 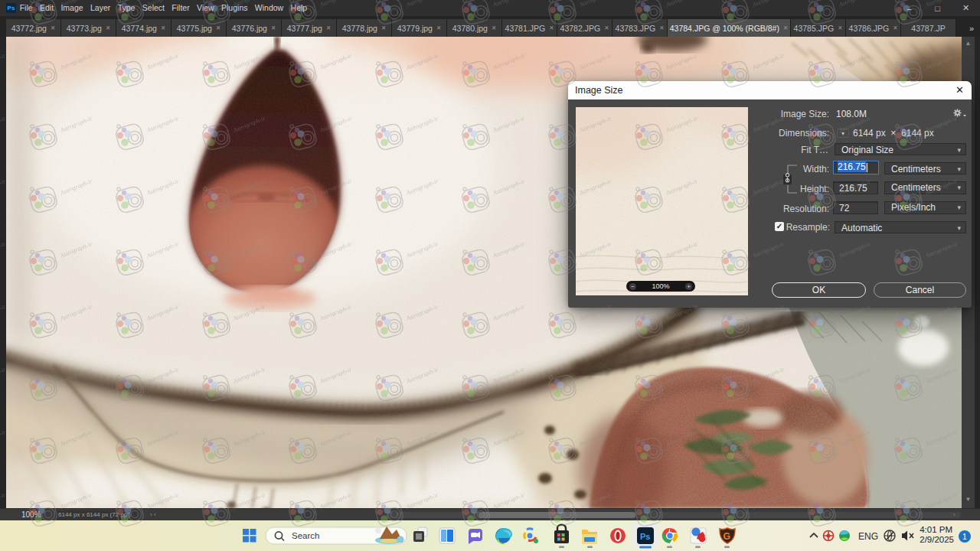 What do you see at coordinates (645, 536) in the screenshot?
I see `svg-text: Ps` at bounding box center [645, 536].